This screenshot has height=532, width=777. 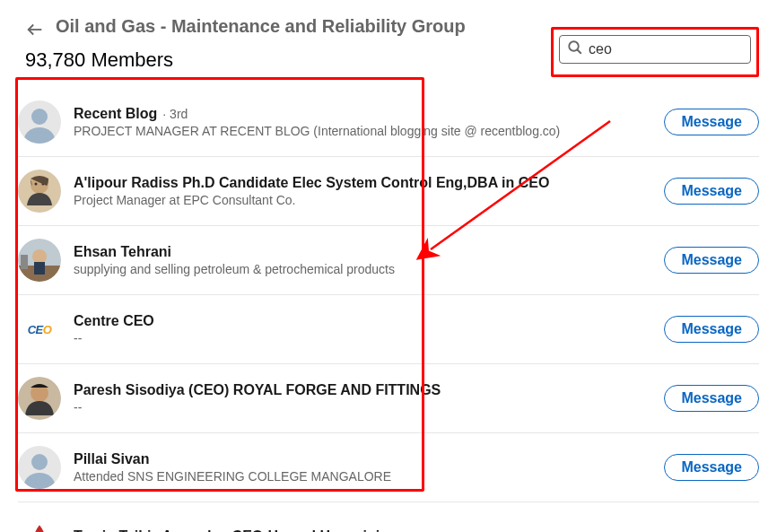 I want to click on list-item: Pillai Sivan Attended SNS ENGINEERING CO…, so click(x=388, y=468).